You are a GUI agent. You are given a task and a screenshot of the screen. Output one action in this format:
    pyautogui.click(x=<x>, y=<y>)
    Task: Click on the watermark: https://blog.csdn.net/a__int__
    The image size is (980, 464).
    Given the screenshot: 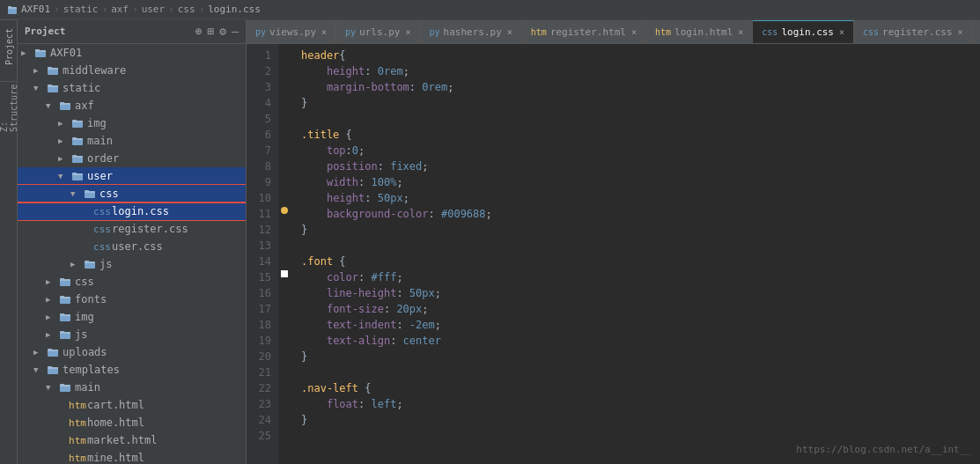 What is the action you would take?
    pyautogui.click(x=884, y=449)
    